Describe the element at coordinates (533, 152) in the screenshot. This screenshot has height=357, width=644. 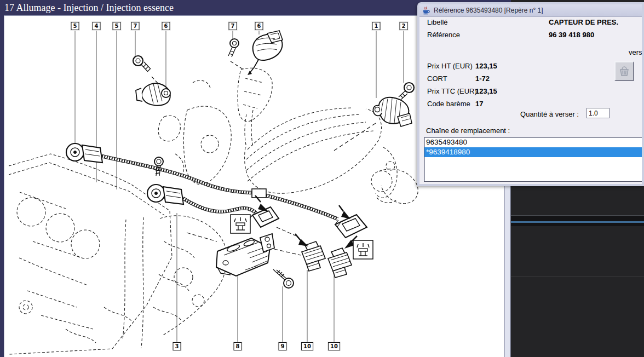
I see `replacement-chain-item: *9639418980` at that location.